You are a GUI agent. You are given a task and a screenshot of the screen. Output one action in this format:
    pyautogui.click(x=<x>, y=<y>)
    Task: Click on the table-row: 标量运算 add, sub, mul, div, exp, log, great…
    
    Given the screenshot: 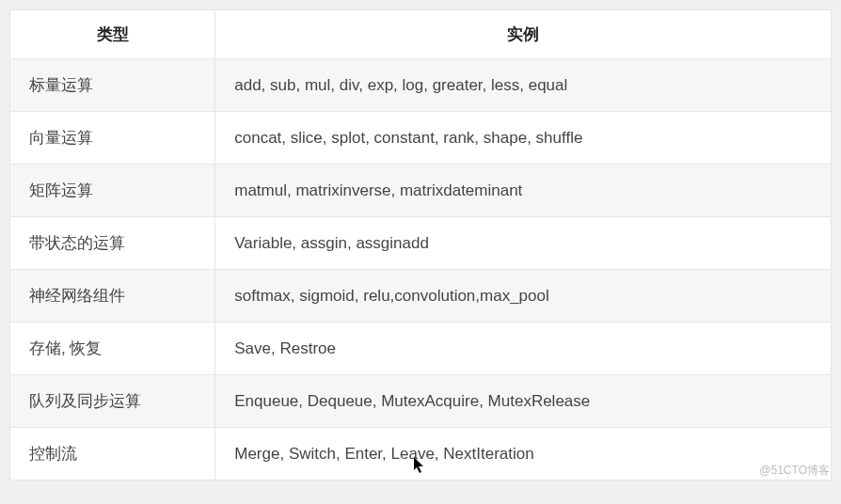 What is the action you would take?
    pyautogui.click(x=421, y=86)
    